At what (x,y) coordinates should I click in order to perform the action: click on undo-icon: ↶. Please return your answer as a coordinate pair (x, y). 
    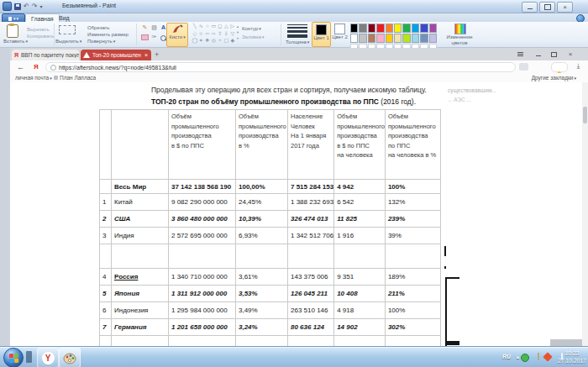
    Looking at the image, I should click on (27, 7).